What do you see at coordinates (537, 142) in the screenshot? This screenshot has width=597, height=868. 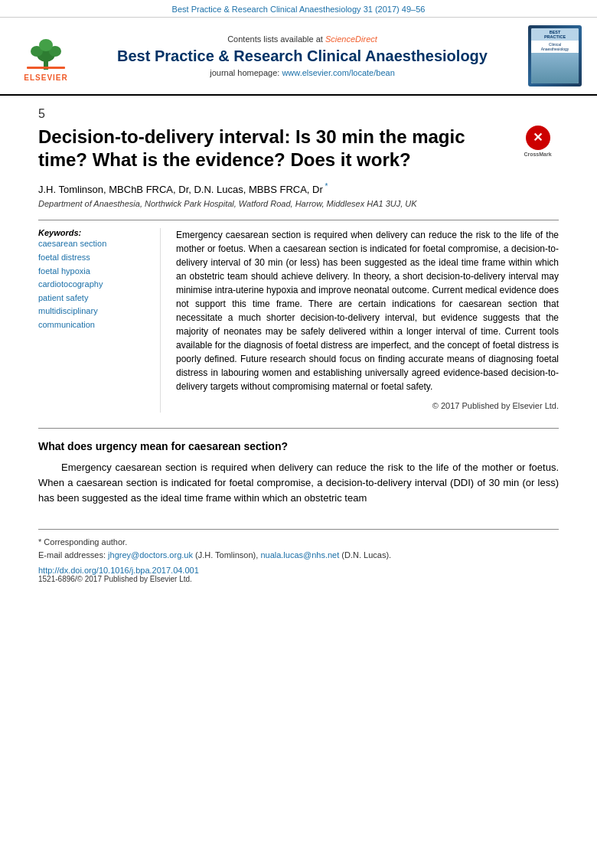 I see `crossmark-badge: ✕ CrossMark` at bounding box center [537, 142].